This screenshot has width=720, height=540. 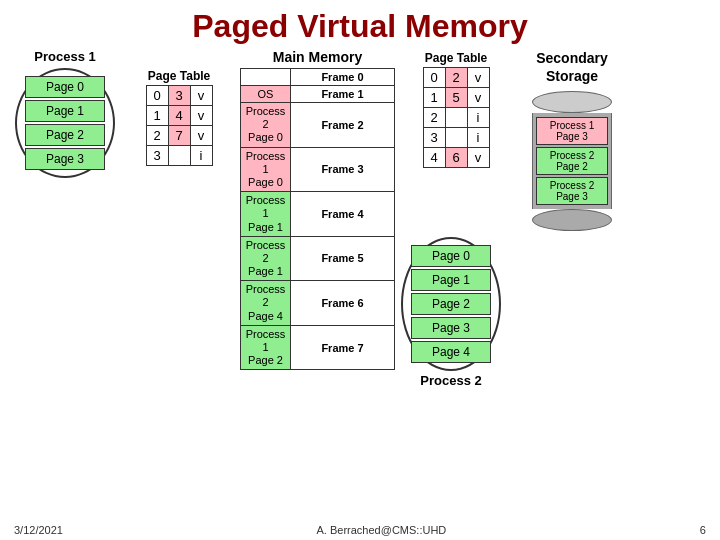 What do you see at coordinates (360, 24) in the screenshot?
I see `main-title: Paged Virtual Memory` at bounding box center [360, 24].